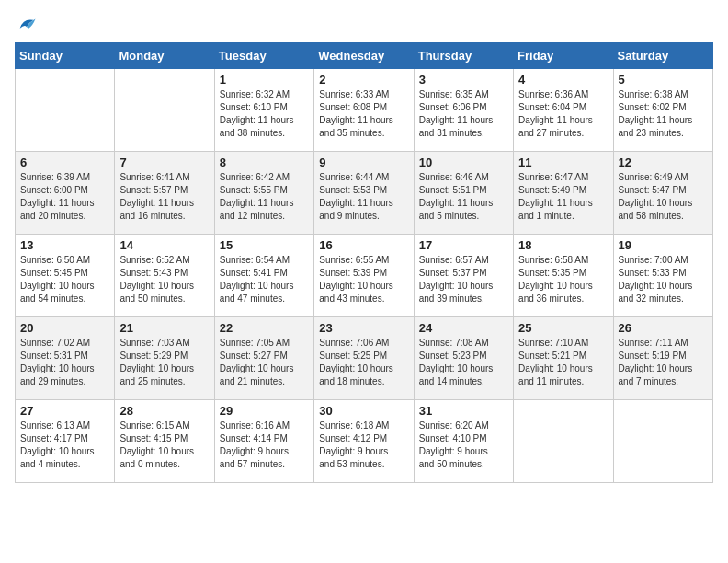  What do you see at coordinates (64, 162) in the screenshot?
I see `day-number: 6` at bounding box center [64, 162].